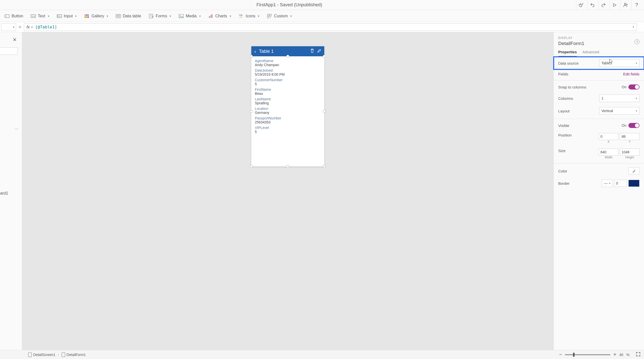 This screenshot has height=359, width=644. What do you see at coordinates (563, 171) in the screenshot?
I see `prop-label: Color` at bounding box center [563, 171].